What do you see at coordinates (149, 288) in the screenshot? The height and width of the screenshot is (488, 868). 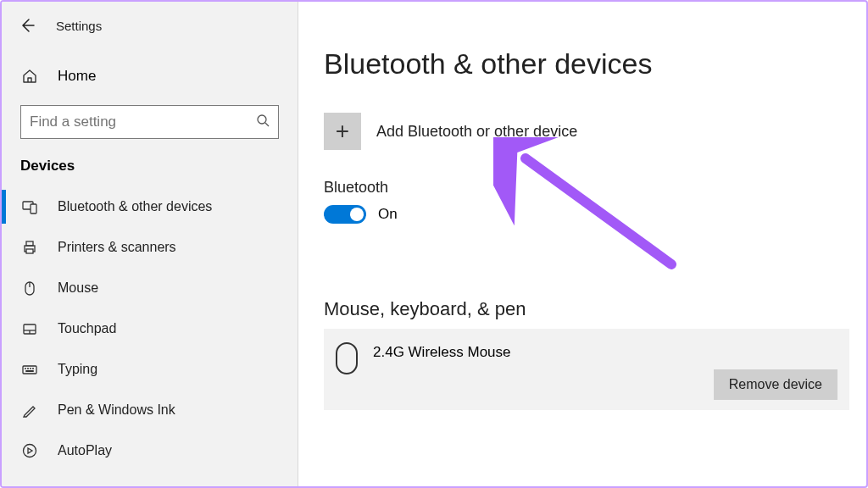 I see `sidebar-item-mouse: Mouse` at bounding box center [149, 288].